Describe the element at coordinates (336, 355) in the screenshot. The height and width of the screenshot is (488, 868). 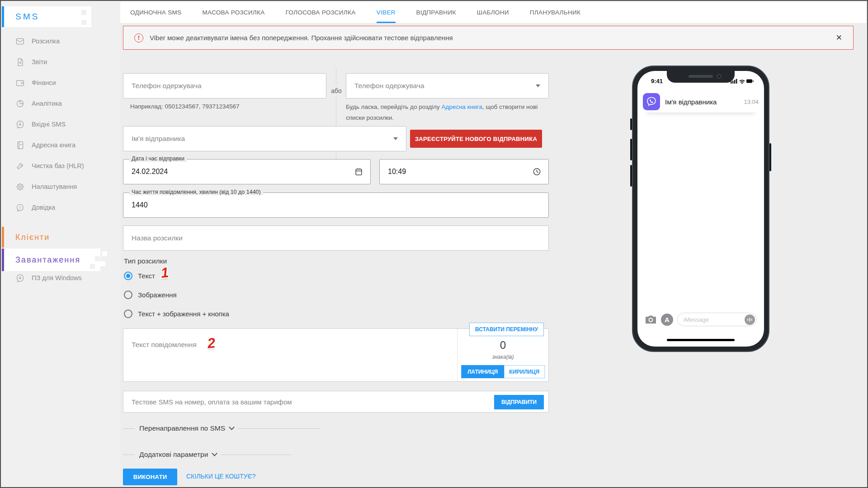
I see `message-text-box: Текст повідомлення 2 ВСТАВИТИ ПЕРЕМІННУ …` at that location.